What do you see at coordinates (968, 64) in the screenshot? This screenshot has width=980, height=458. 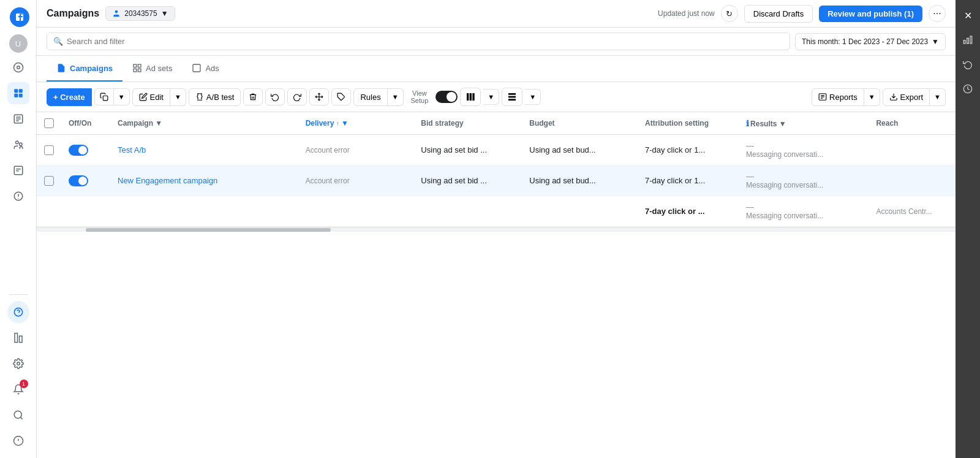 I see `undo-panel-icon` at bounding box center [968, 64].